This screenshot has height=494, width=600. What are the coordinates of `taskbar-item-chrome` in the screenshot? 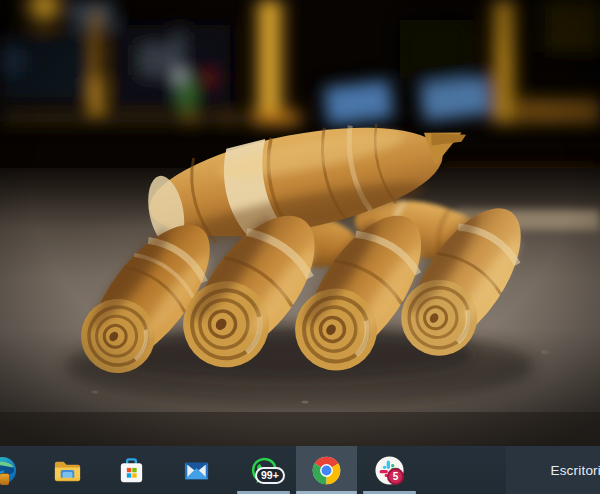 It's located at (326, 470).